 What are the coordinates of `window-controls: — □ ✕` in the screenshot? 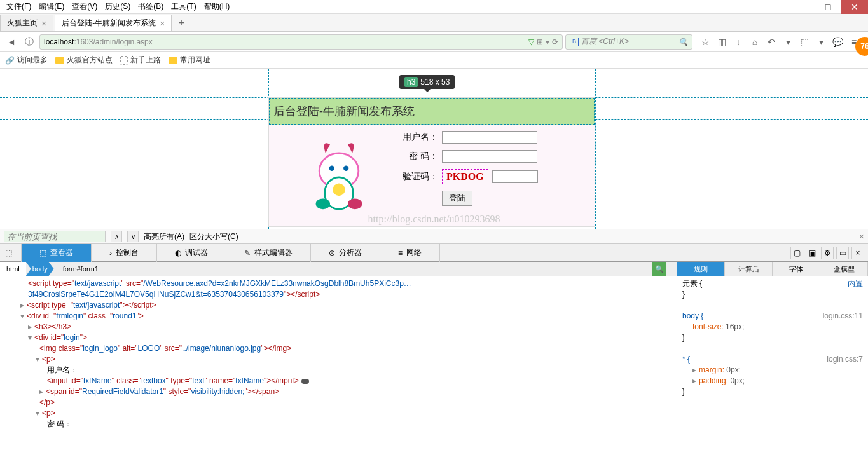 It's located at (828, 7).